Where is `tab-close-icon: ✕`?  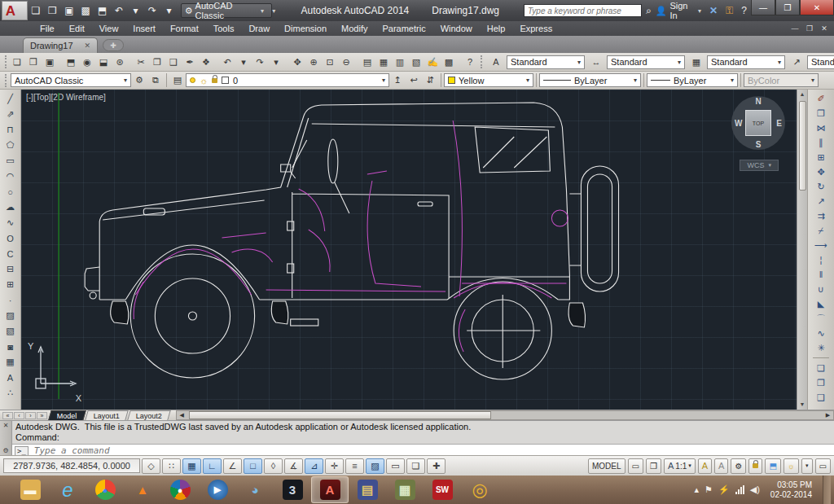 tab-close-icon: ✕ is located at coordinates (88, 46).